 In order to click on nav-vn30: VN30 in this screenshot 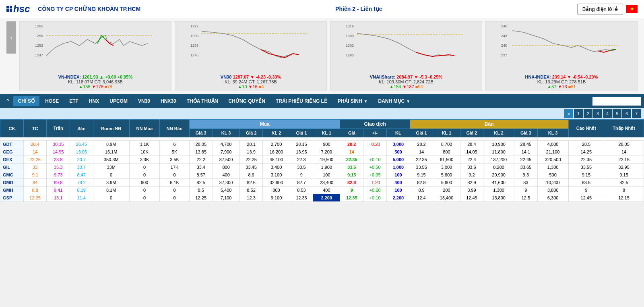, I will do `click(144, 101)`.